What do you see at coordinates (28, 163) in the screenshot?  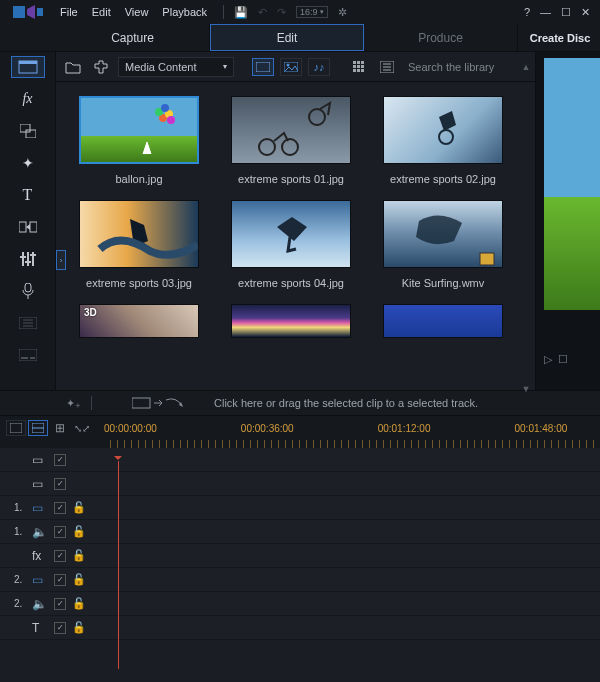 I see `room-particle: ✦` at bounding box center [28, 163].